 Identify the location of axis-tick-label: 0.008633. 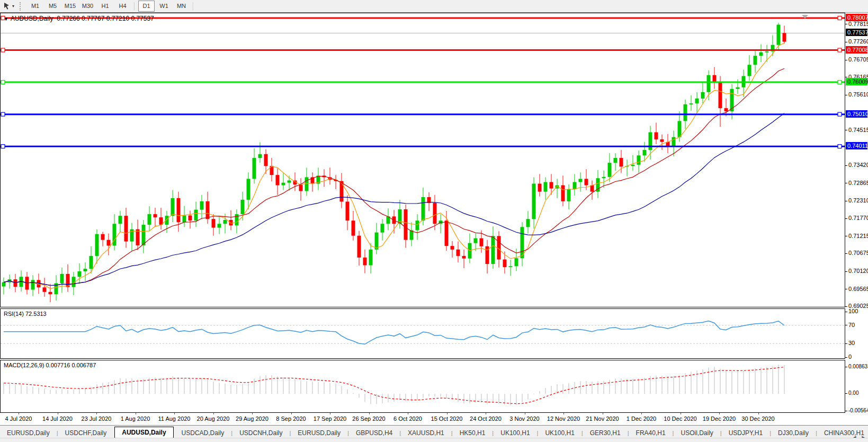
(857, 367).